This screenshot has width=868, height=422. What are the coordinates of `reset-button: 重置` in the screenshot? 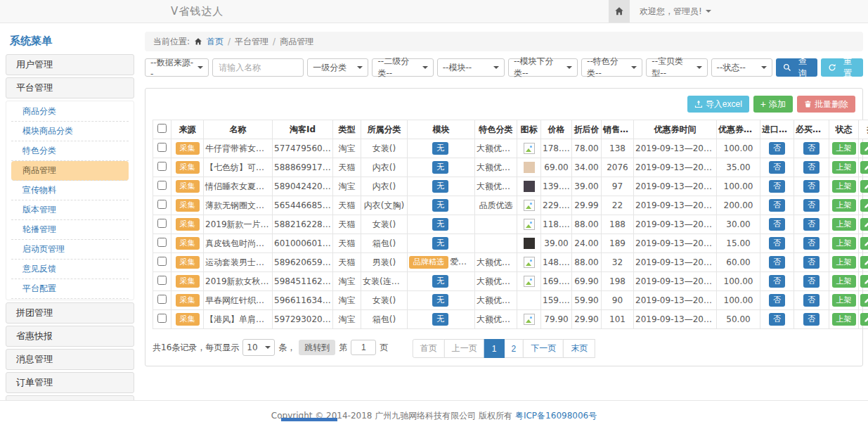 It's located at (842, 68).